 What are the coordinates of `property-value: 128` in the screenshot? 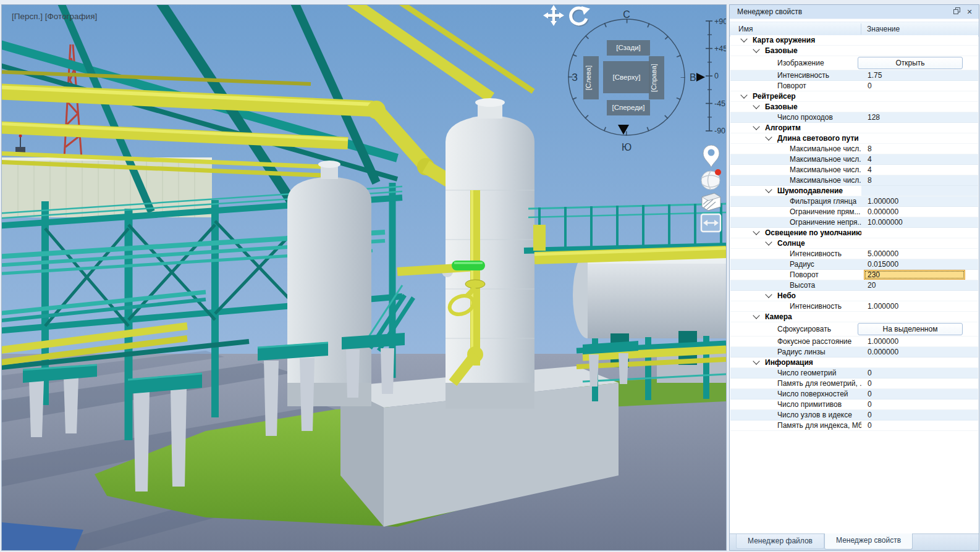 It's located at (874, 117).